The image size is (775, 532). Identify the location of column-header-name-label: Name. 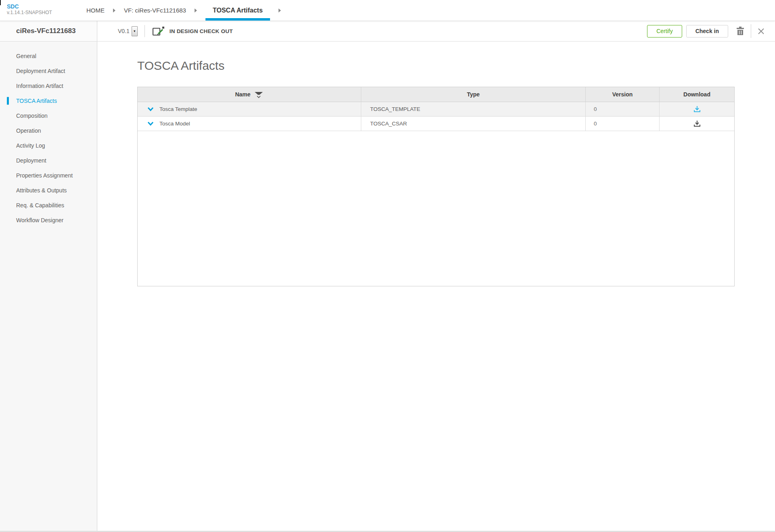
(243, 94).